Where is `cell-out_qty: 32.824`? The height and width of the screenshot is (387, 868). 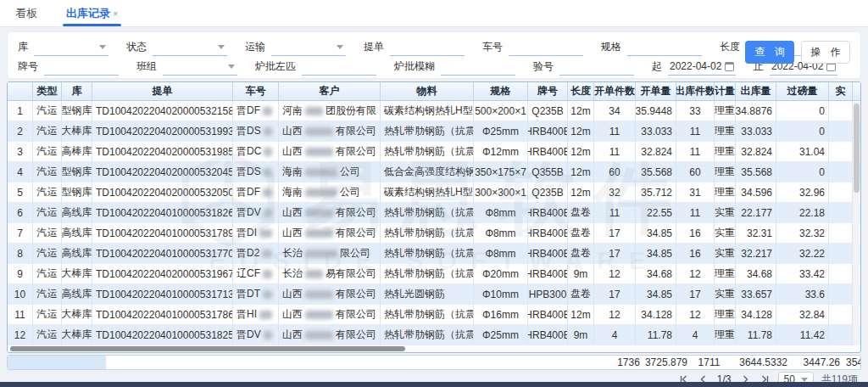
cell-out_qty: 32.824 is located at coordinates (756, 152).